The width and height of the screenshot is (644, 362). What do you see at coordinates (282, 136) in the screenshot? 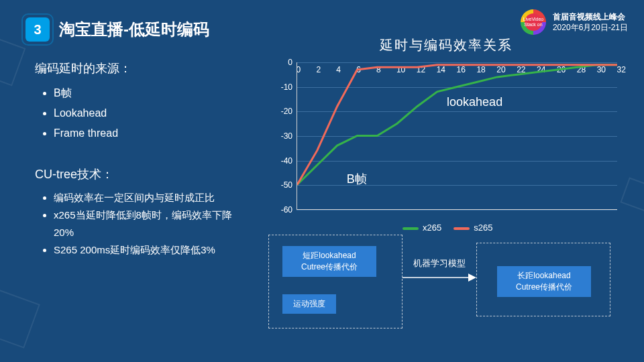
I see `chart-y-tick: -30` at bounding box center [282, 136].